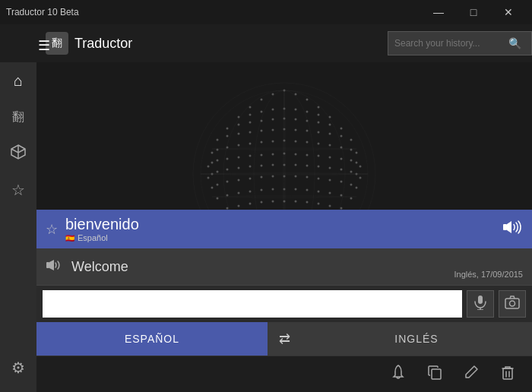 The image size is (532, 392). What do you see at coordinates (152, 339) in the screenshot?
I see `source-language-button: ESPAÑOL` at bounding box center [152, 339].